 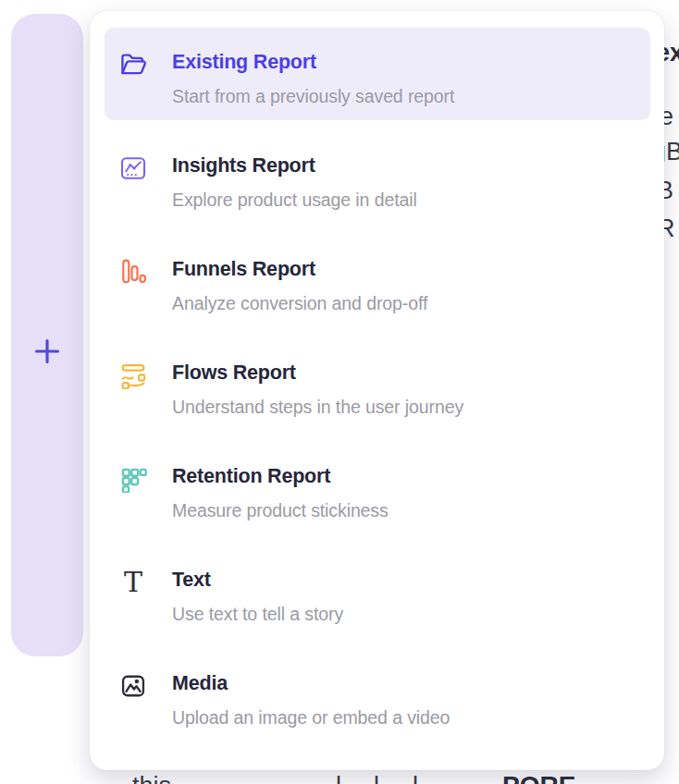 I want to click on menu-item-title: Existing Report, so click(x=313, y=63).